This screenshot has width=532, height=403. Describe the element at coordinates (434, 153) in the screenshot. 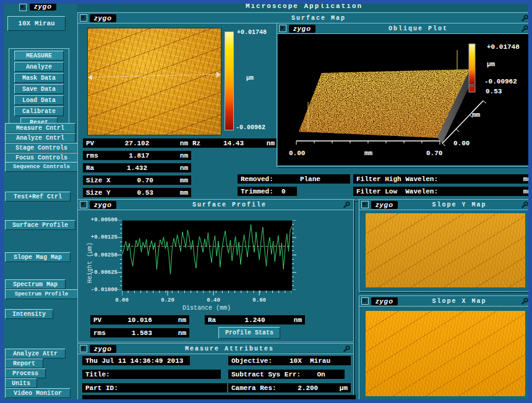

I see `oblique-x-end: 0.70` at that location.